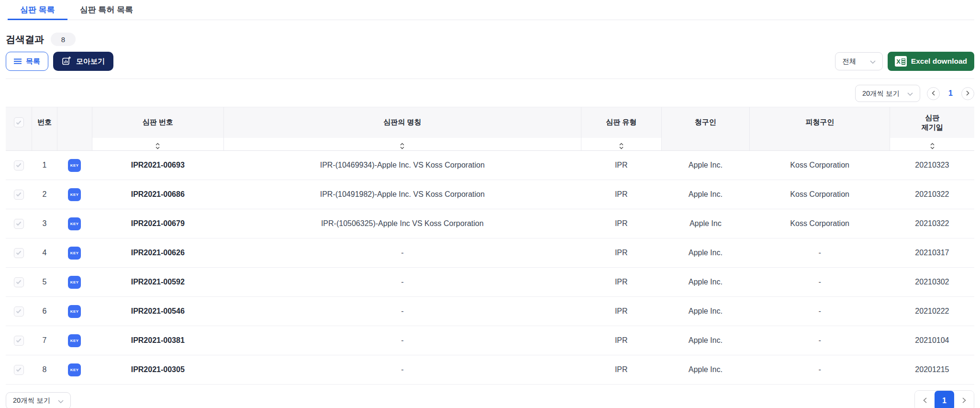 The width and height of the screenshot is (980, 408). Describe the element at coordinates (44, 282) in the screenshot. I see `row-number: 5` at that location.